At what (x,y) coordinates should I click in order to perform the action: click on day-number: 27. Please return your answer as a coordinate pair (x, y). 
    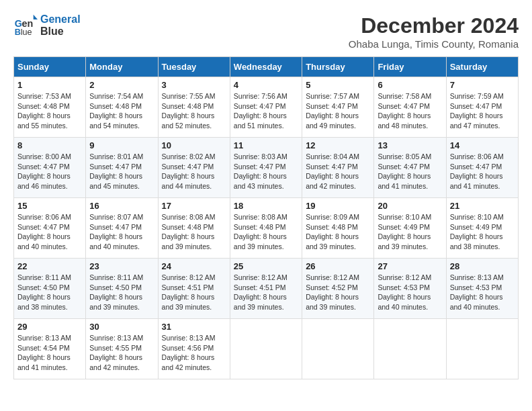
    Looking at the image, I should click on (410, 266).